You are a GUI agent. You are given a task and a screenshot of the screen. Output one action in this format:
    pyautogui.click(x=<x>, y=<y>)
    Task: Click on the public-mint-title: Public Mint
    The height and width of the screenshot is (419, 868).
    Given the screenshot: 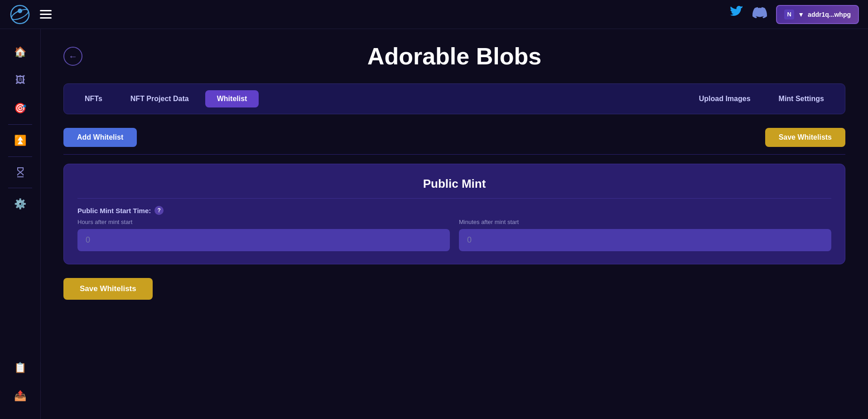 What is the action you would take?
    pyautogui.click(x=454, y=188)
    